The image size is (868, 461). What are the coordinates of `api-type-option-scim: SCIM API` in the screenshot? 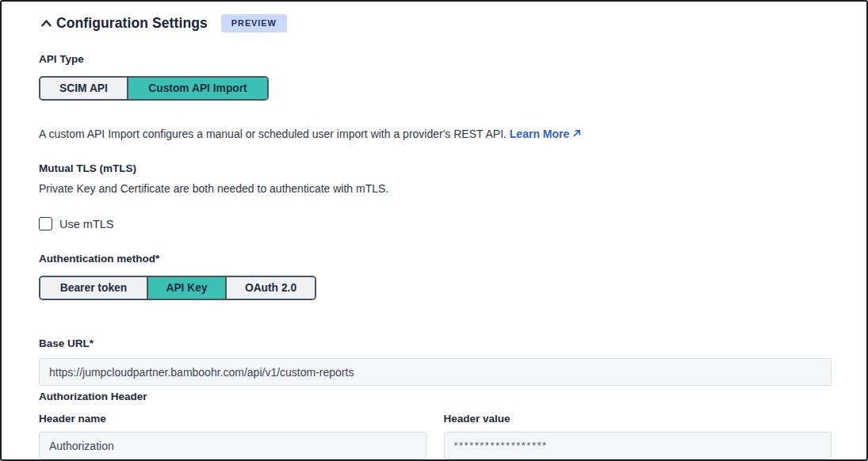 It's located at (84, 89).